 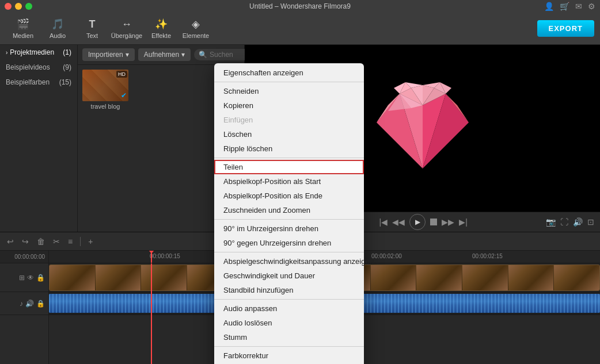 What do you see at coordinates (289, 355) in the screenshot?
I see `ctx-farbkorrektur: Farbkorrektur` at bounding box center [289, 355].